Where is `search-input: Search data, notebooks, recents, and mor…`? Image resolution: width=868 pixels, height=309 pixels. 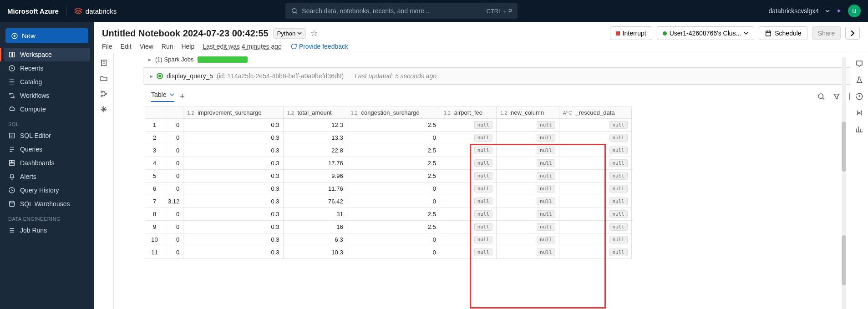
search-input: Search data, notebooks, recents, and mor… is located at coordinates (401, 11).